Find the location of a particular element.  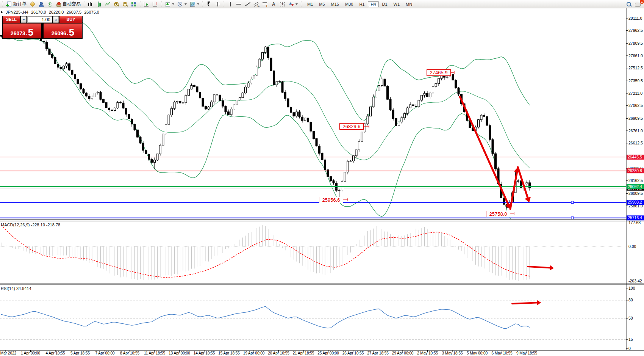

trendline-icon is located at coordinates (248, 4).